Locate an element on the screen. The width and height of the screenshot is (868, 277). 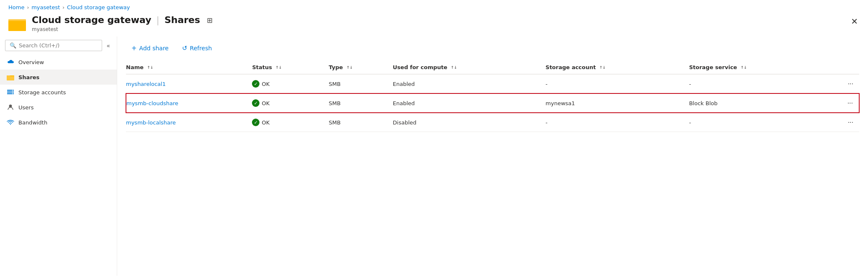
page-header: Cloud storage gateway | Shares ⊞ myasete… is located at coordinates (434, 25).